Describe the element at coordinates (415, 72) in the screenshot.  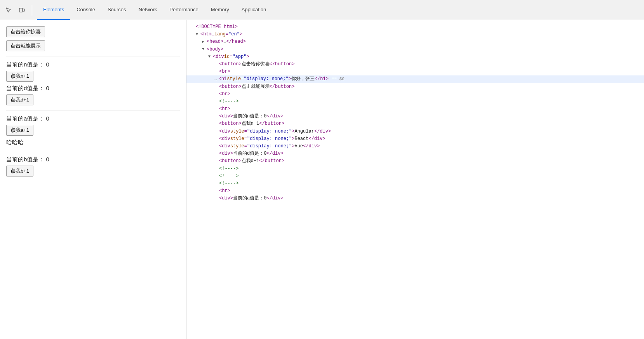
I see `code-line-br-1: ▶ <br>` at that location.